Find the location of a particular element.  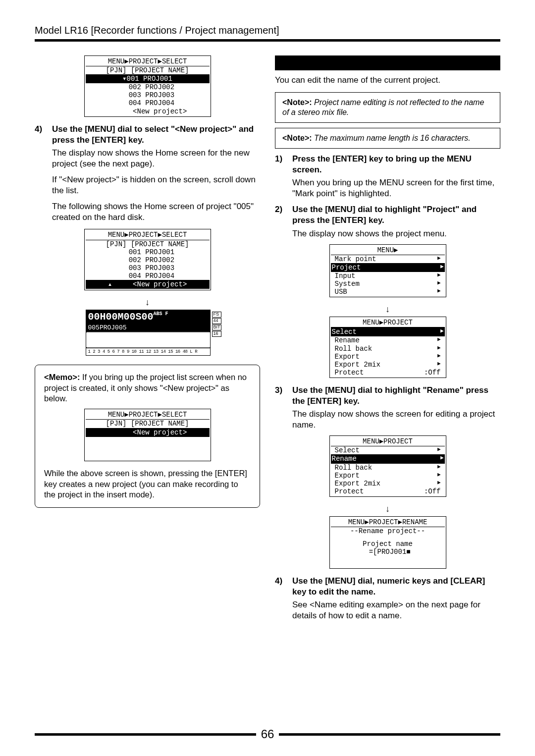

lcd-breadcrumb: MENU▶ is located at coordinates (388, 251).